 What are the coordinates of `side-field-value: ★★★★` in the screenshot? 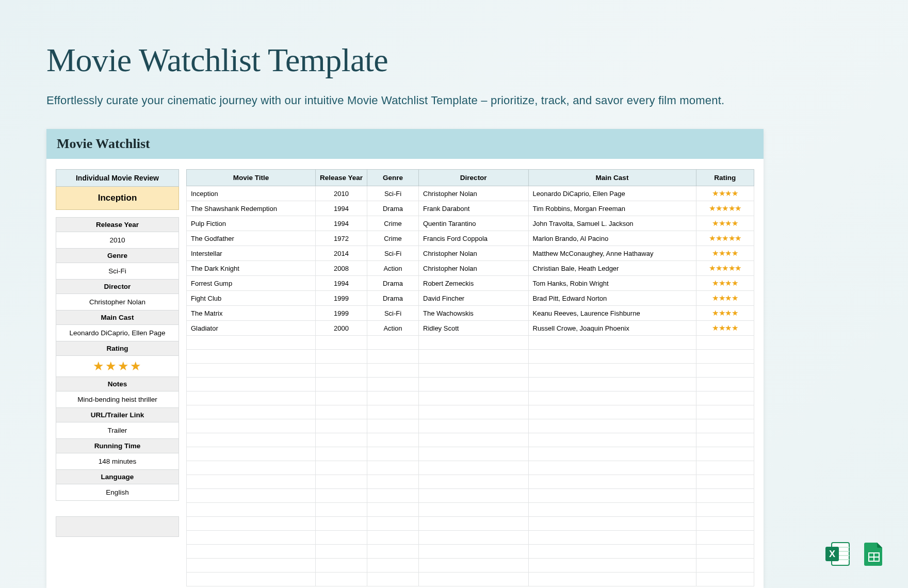 It's located at (118, 366).